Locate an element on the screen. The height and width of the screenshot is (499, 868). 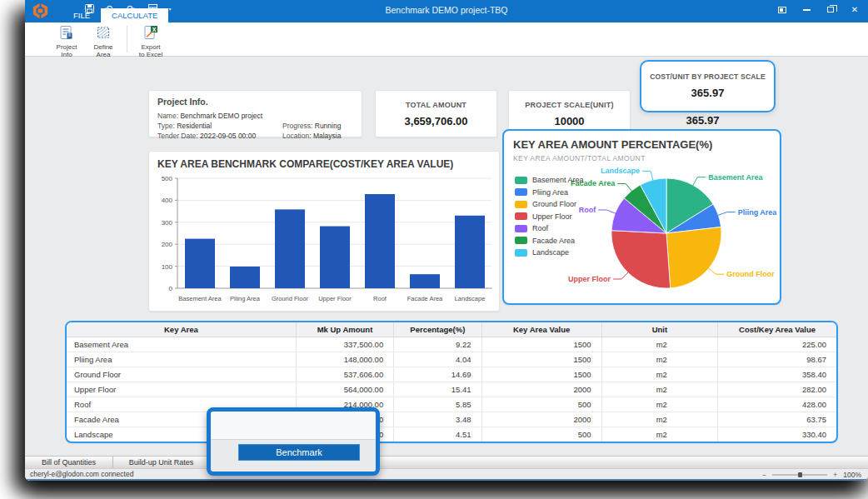
ribbon-tab-strip: FILE CALCULATE is located at coordinates (115, 15).